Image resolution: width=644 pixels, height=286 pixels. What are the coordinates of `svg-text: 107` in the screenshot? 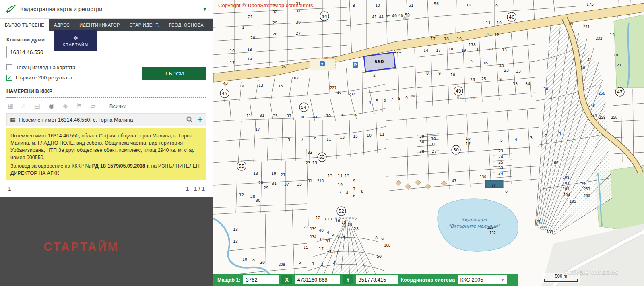 It's located at (566, 183).